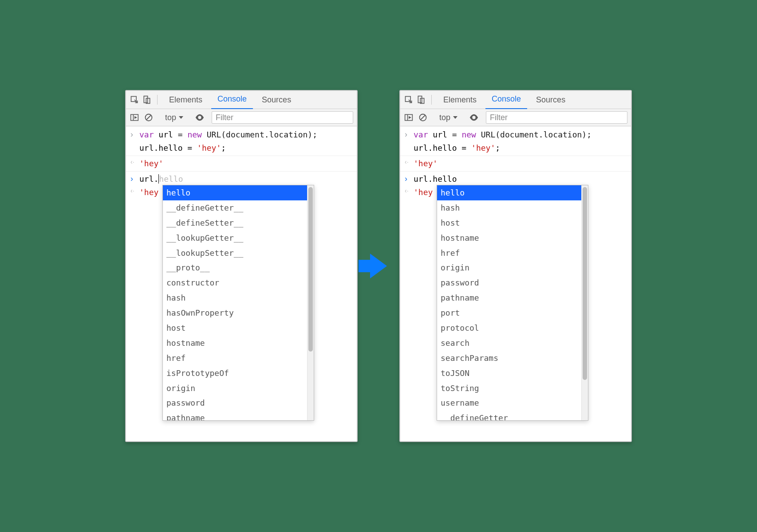 This screenshot has height=532, width=757. What do you see at coordinates (509, 403) in the screenshot?
I see `autocomplete-item: username` at bounding box center [509, 403].